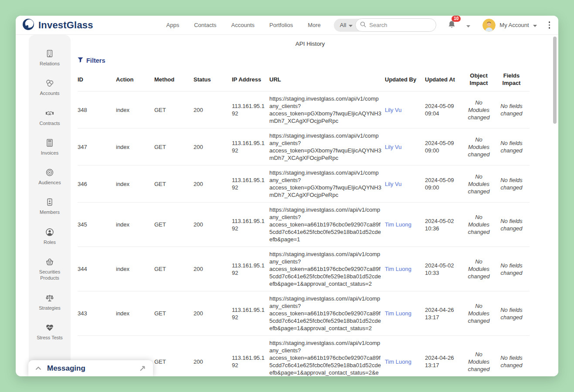  I want to click on filters-button: Filters, so click(92, 61).